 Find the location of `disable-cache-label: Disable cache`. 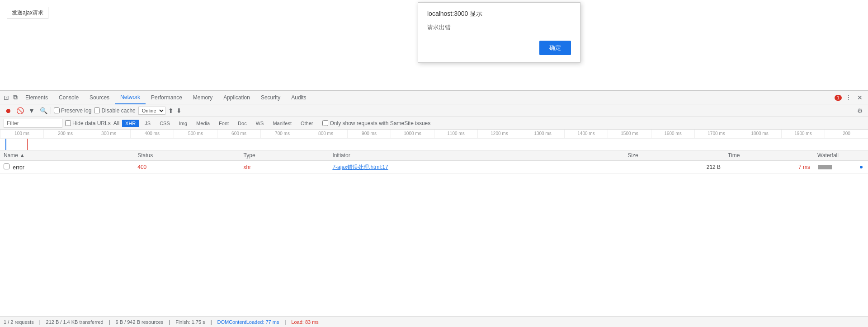

disable-cache-label: Disable cache is located at coordinates (115, 111).